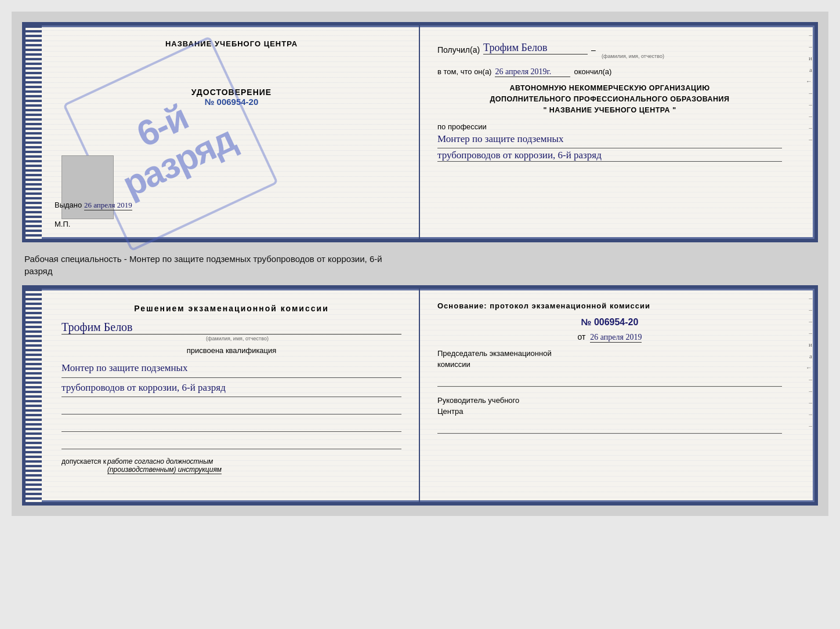  What do you see at coordinates (610, 88) in the screenshot?
I see `org-line1: АВТОНОМНУЮ НЕКОММЕРЧЕСКУЮ ОРГАНИЗАЦИЮ` at bounding box center [610, 88].